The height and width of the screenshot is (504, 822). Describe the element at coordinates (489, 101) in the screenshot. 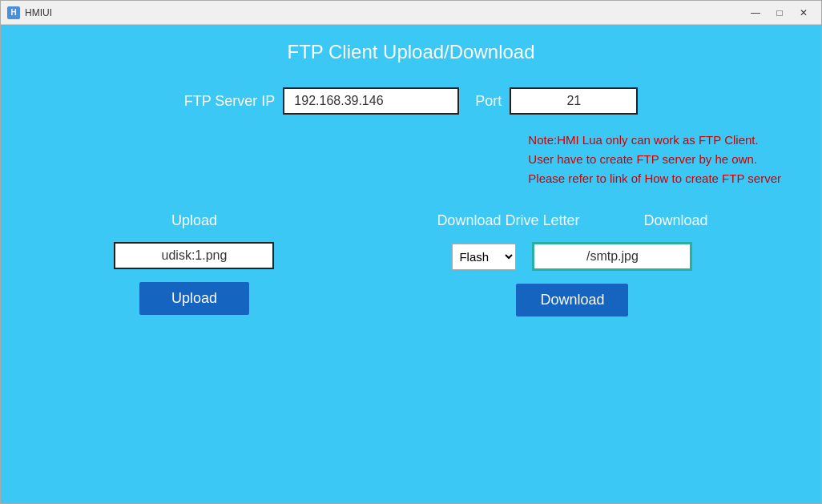

I see `port-label: Port` at that location.